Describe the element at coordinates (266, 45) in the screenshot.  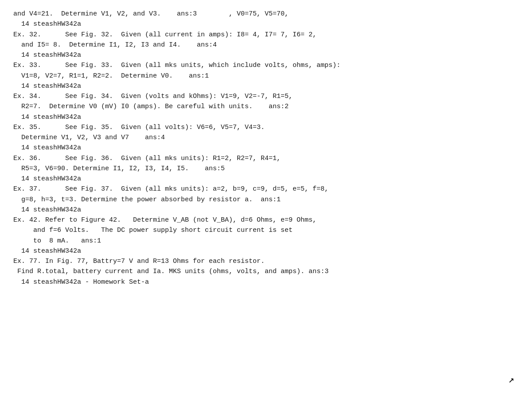
I see `text-line: and I5= 8. Determine I1, I2, I3 and I4. …` at that location.